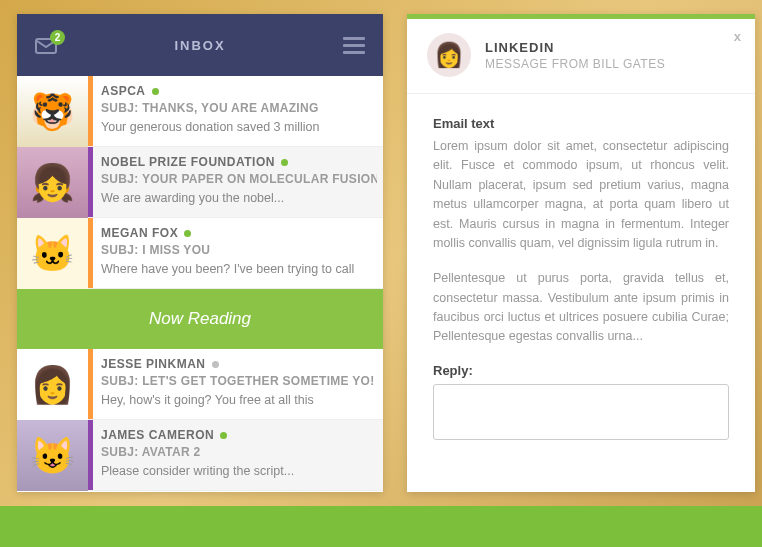 The image size is (762, 547). What do you see at coordinates (200, 384) in the screenshot?
I see `message-item: 👩JESSE PINKMAN SUBJ: LET'S GET TOGETHER …` at bounding box center [200, 384].